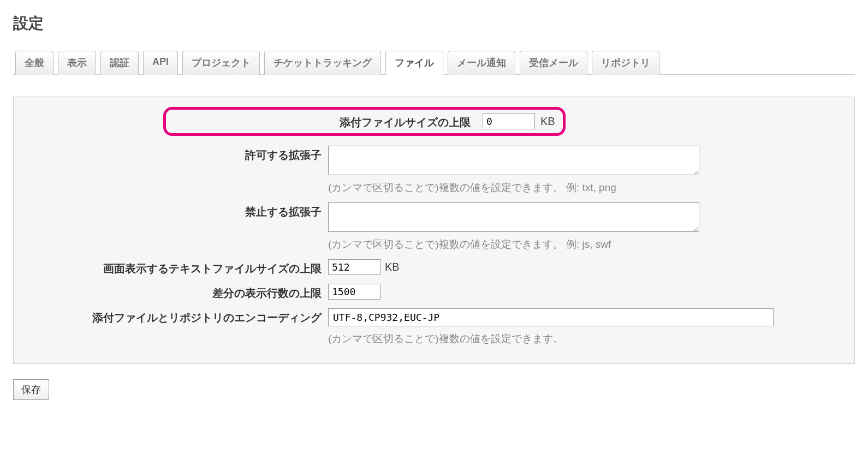 The image size is (868, 454). I want to click on tab-notifications: メール通知, so click(481, 63).